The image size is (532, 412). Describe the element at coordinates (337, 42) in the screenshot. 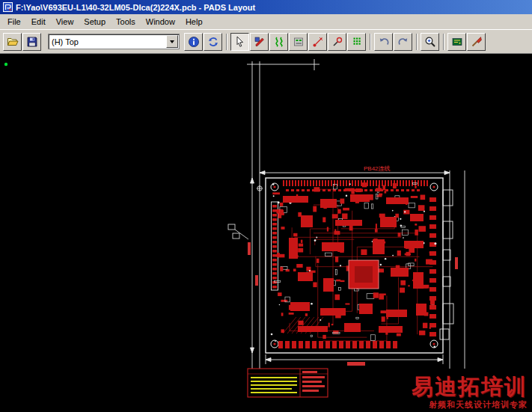

I see `drafting-icon` at that location.